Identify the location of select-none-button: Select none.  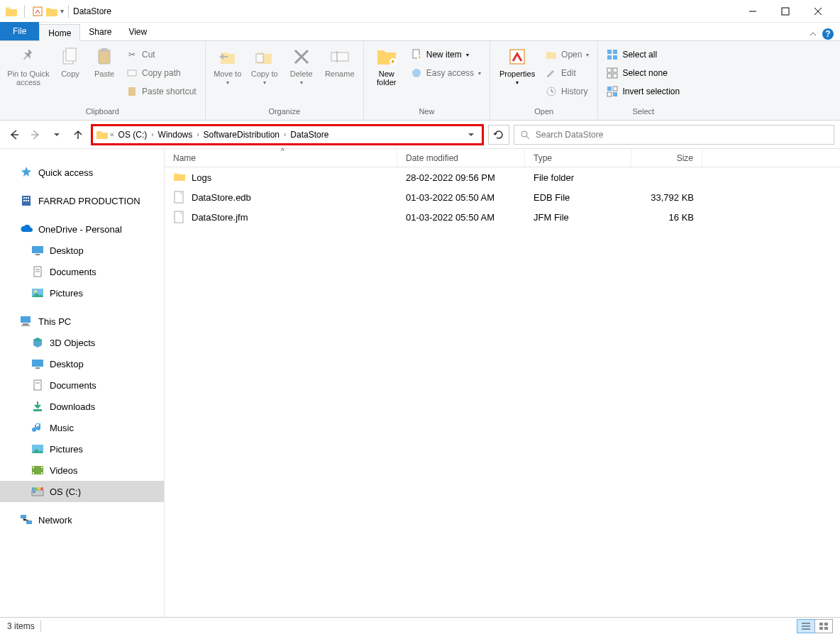
(643, 73).